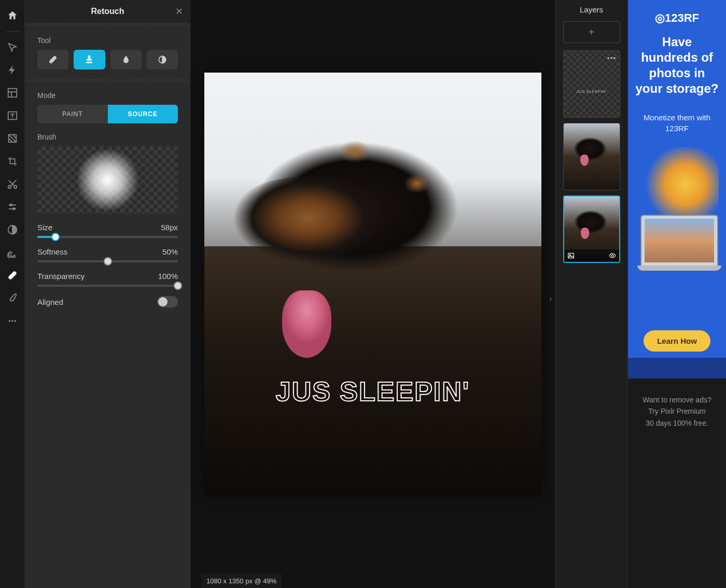  Describe the element at coordinates (169, 227) in the screenshot. I see `size-value: 58px` at that location.